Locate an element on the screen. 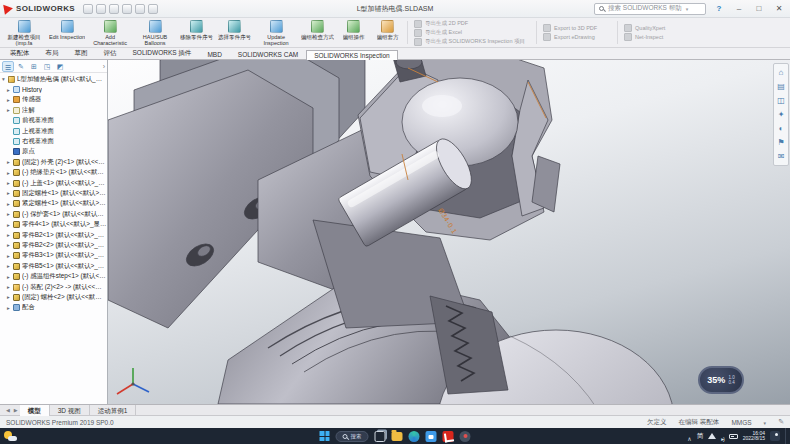 Image resolution: width=790 pixels, height=444 pixels. edit-inspection-button: Edit Inspection is located at coordinates (67, 32).